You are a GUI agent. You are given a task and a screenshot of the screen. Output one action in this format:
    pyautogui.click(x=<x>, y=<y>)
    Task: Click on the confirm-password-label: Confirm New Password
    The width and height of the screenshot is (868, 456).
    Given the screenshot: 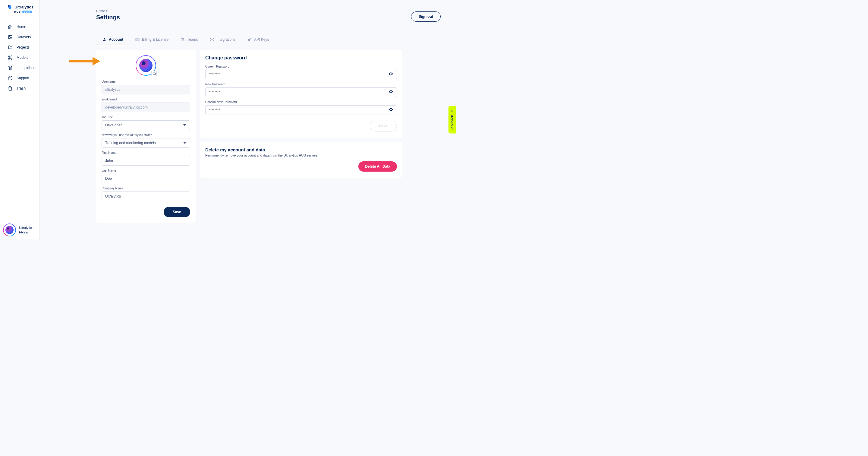 What is the action you would take?
    pyautogui.click(x=301, y=102)
    